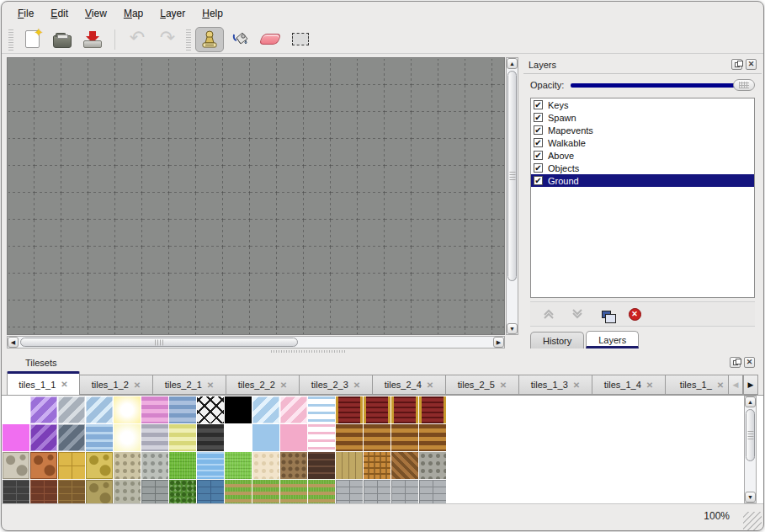  What do you see at coordinates (751, 497) in the screenshot?
I see `scroll-down-button: ▼` at bounding box center [751, 497].